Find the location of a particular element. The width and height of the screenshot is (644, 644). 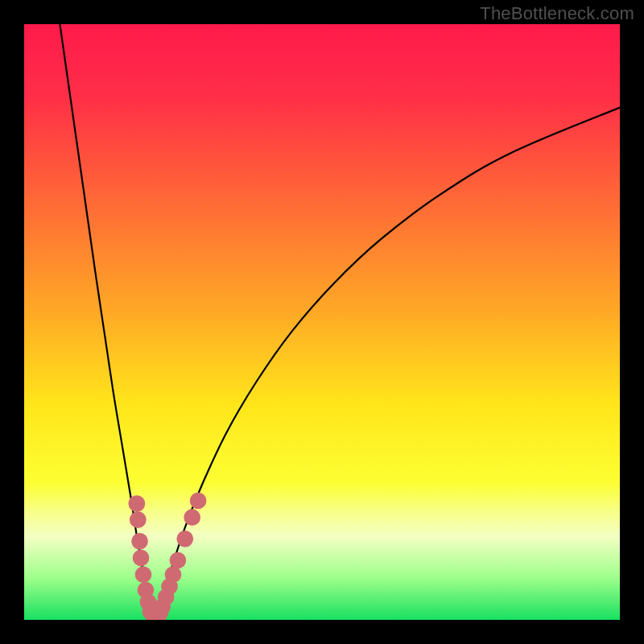

watermark-label: TheBottleneck.com is located at coordinates (557, 14).